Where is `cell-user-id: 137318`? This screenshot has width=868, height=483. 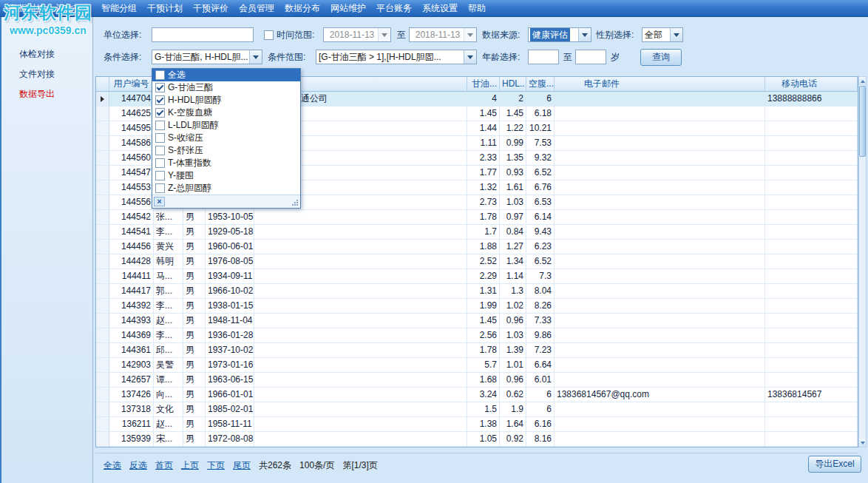
cell-user-id: 137318 is located at coordinates (132, 410).